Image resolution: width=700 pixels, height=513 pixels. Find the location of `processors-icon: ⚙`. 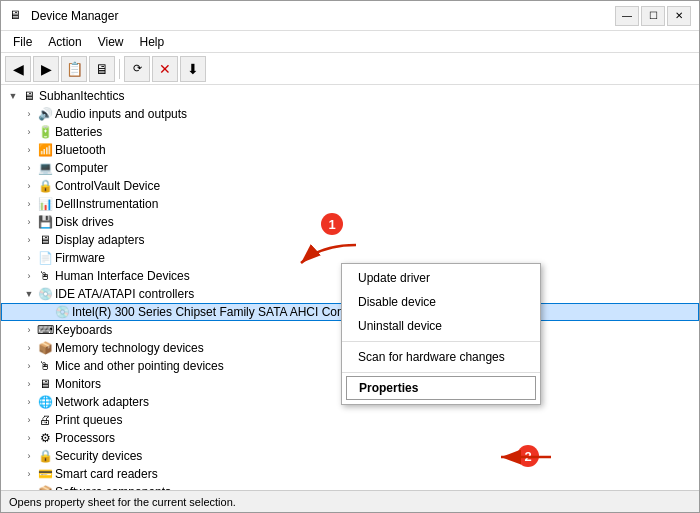

processors-icon: ⚙ is located at coordinates (45, 438).